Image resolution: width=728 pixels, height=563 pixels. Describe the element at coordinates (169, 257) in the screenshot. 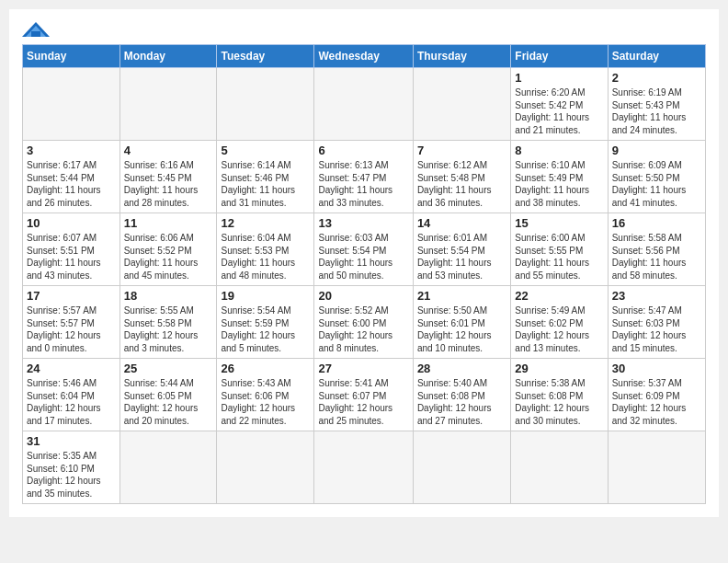

I see `day-info: Sunrise: 6:06 AM Sunset: 5:52 PM Dayligh…` at that location.